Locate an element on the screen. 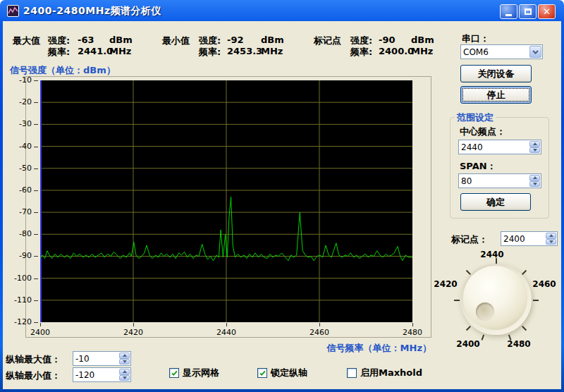 This screenshot has width=564, height=392. min-label: 最小值 is located at coordinates (176, 41).